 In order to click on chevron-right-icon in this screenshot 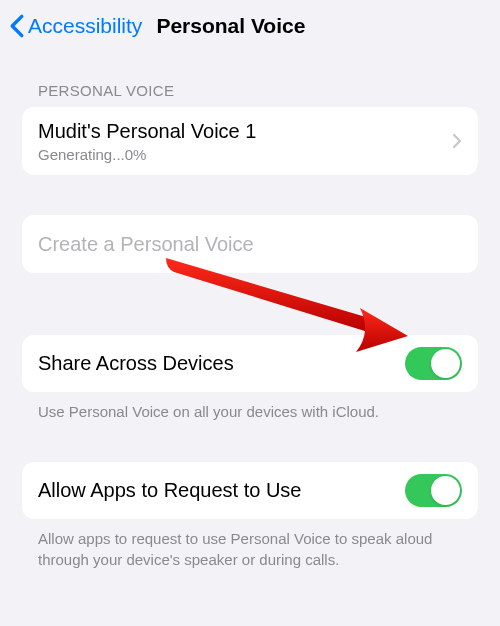, I will do `click(457, 141)`.